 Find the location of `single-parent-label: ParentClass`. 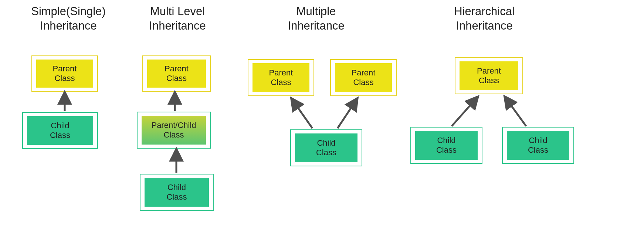

single-parent-label: ParentClass is located at coordinates (65, 74).